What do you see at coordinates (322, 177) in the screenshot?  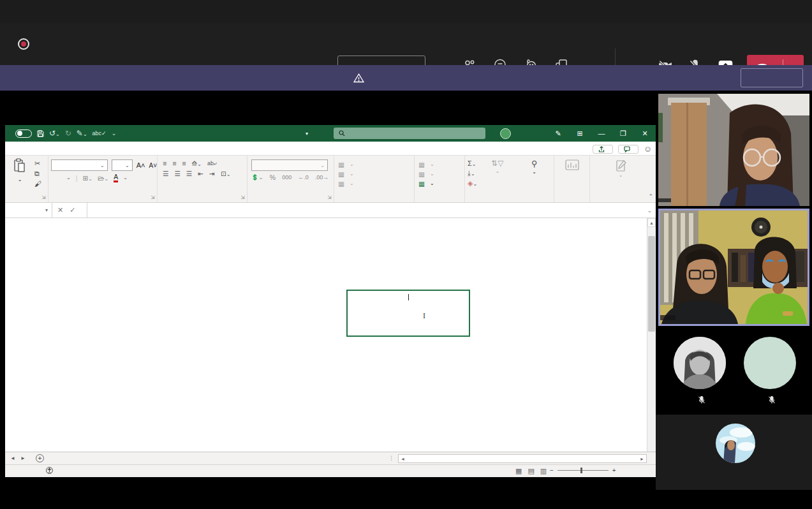 I see `decrease-decimal-icon: .00→` at bounding box center [322, 177].